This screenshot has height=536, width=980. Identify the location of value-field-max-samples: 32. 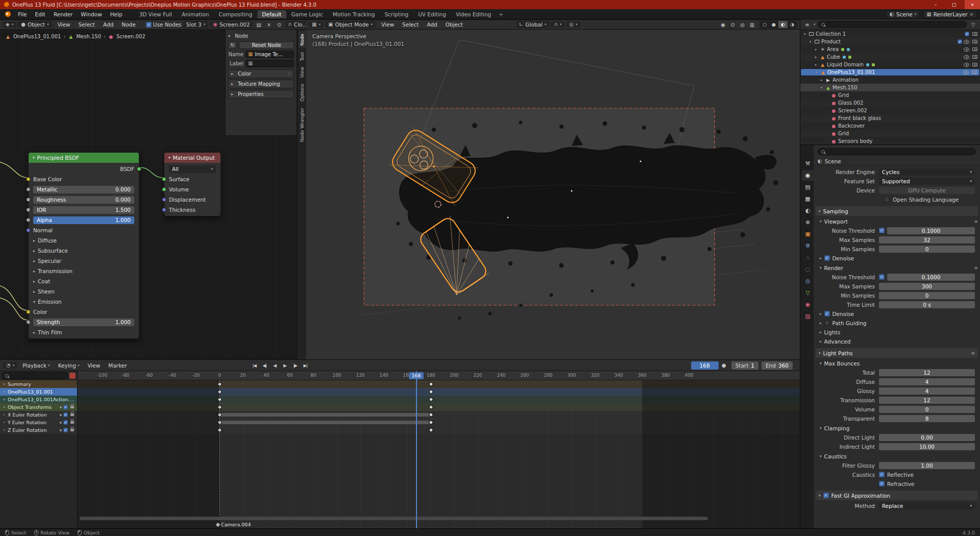
(927, 240).